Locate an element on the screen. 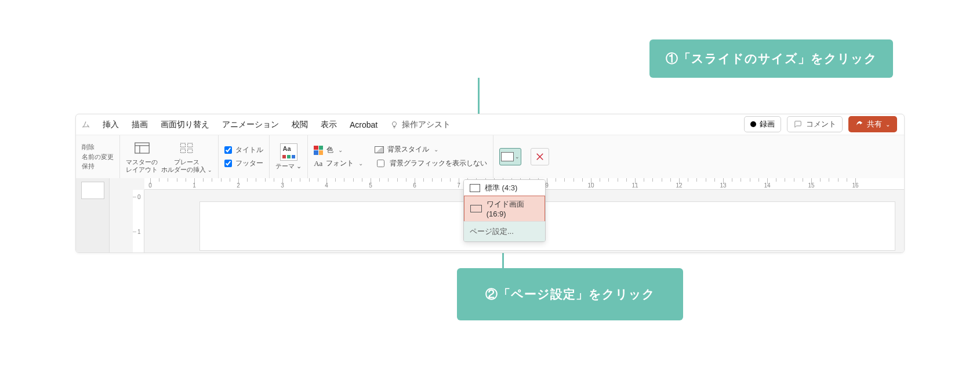 This screenshot has height=379, width=980. ruler-label: 12 is located at coordinates (678, 186).